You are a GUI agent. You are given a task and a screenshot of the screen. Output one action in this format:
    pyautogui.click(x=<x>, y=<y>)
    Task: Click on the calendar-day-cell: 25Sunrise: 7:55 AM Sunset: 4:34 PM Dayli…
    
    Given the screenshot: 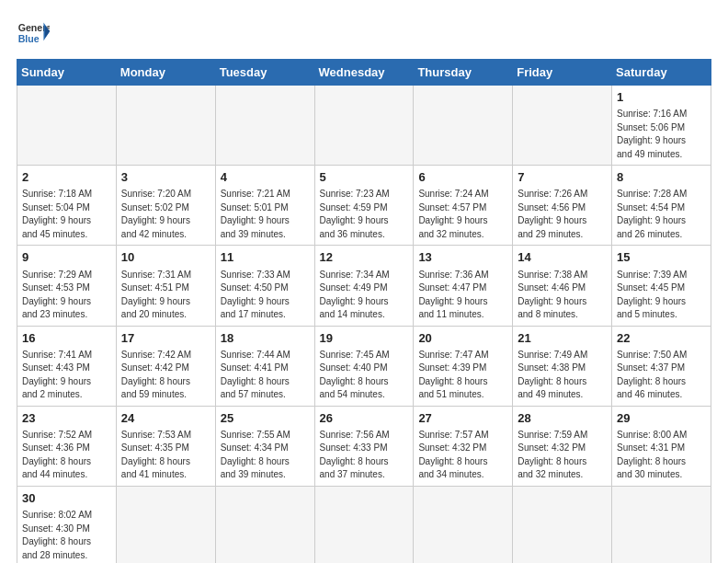 What is the action you would take?
    pyautogui.click(x=265, y=445)
    